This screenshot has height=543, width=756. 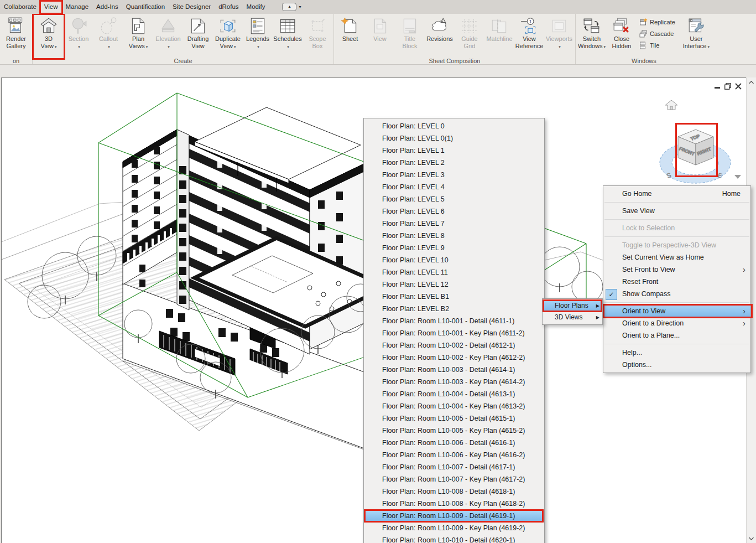 I want to click on menu-item: Floor Plan: Room L10-001 - Detail (4611-…, so click(x=454, y=321).